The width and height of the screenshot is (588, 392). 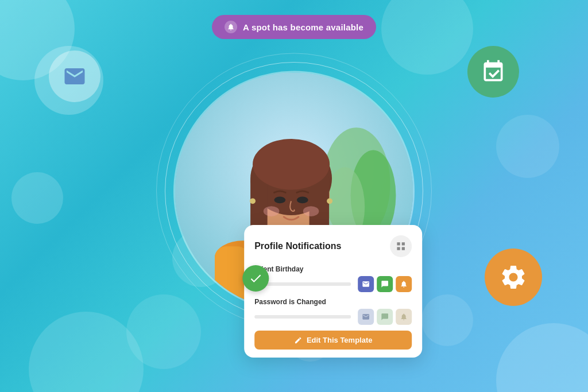 I want to click on mail-icon-button-inactive, so click(x=366, y=317).